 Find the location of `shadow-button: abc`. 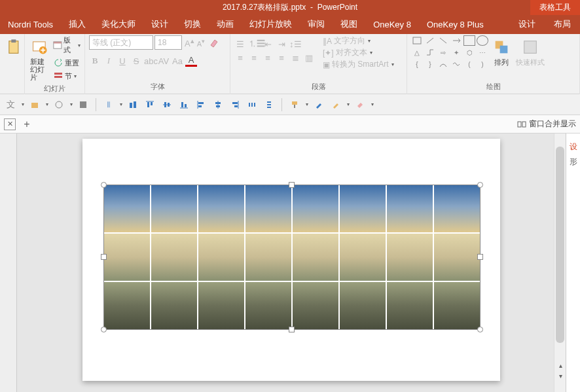

shadow-button: abc is located at coordinates (150, 62).